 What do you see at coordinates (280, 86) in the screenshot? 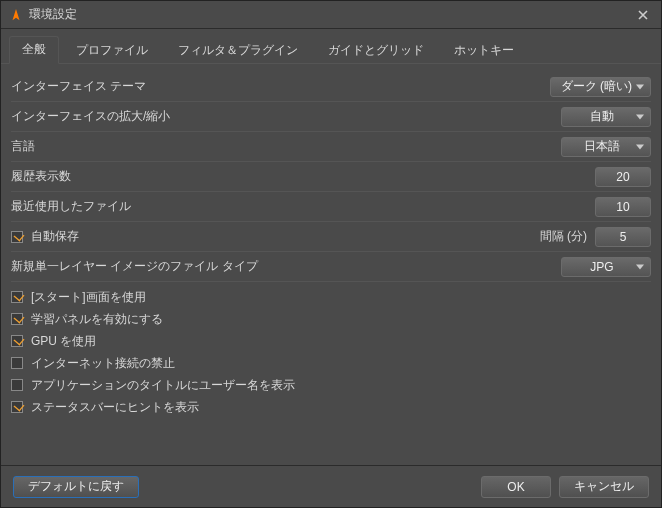
I see `setting-label: インターフェイス テーマ` at bounding box center [280, 86].